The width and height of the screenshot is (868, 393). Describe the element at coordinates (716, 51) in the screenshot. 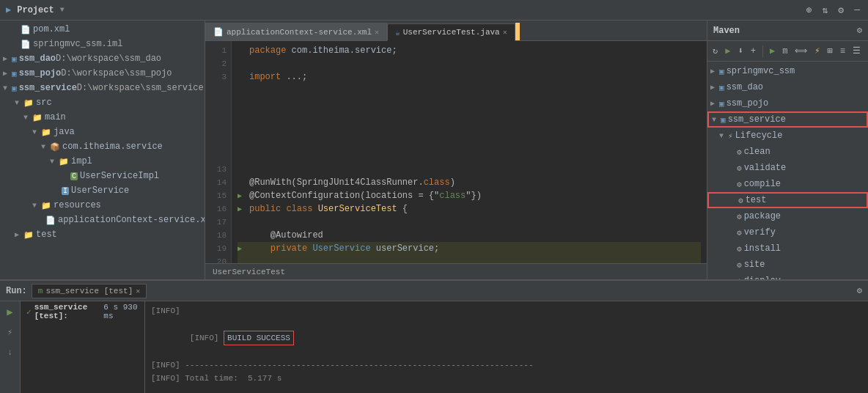

I see `refresh-icon: ↻` at that location.